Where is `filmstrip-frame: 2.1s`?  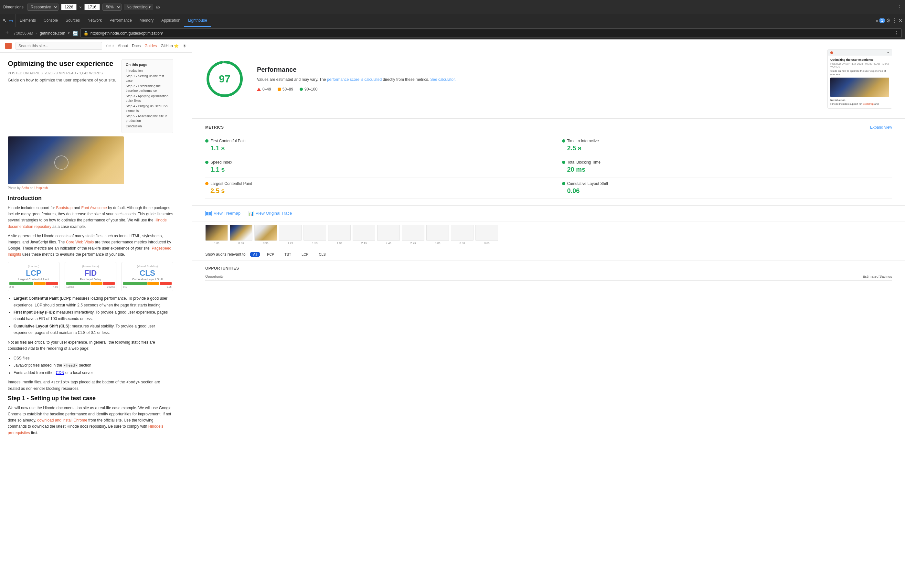
filmstrip-frame: 2.1s is located at coordinates (364, 235).